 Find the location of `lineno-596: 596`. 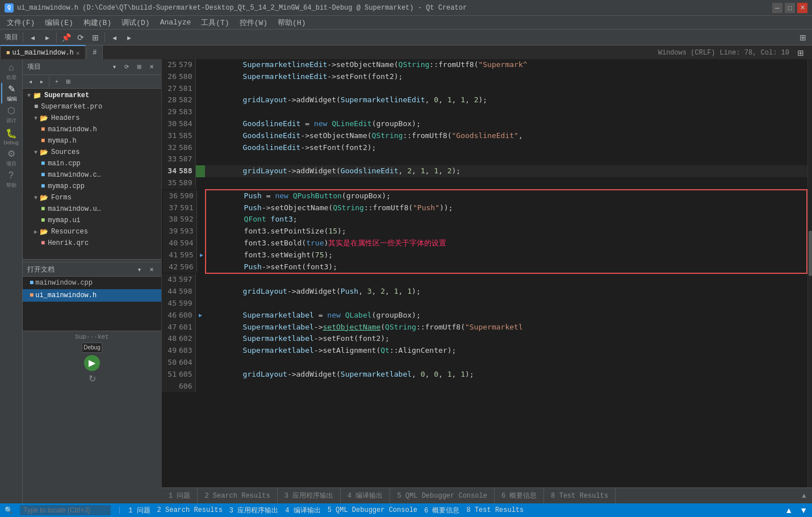

lineno-596: 596 is located at coordinates (189, 267).